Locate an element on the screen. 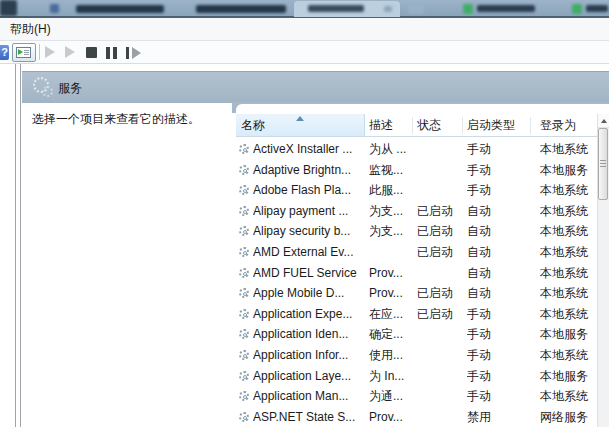 This screenshot has height=427, width=609. blurred-taskbar is located at coordinates (304, 9).